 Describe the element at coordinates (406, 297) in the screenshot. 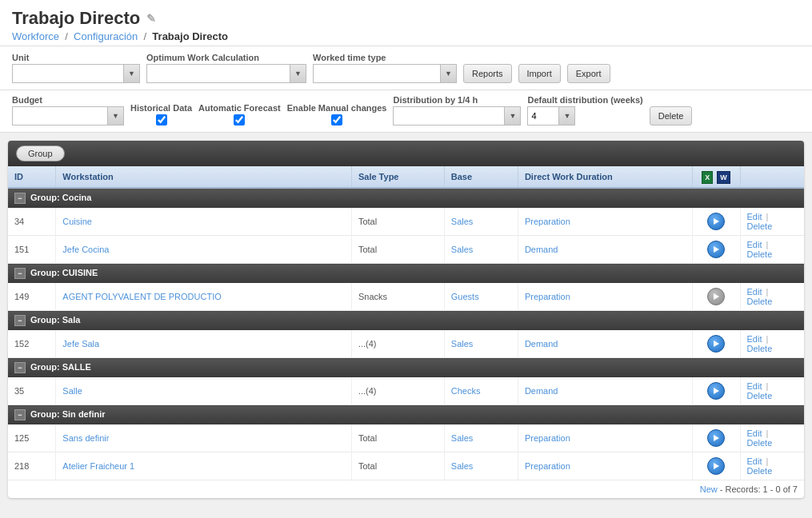

I see `table-row: 149 AGENT POLYVALENT DE PRODUCTIO Snacks…` at that location.